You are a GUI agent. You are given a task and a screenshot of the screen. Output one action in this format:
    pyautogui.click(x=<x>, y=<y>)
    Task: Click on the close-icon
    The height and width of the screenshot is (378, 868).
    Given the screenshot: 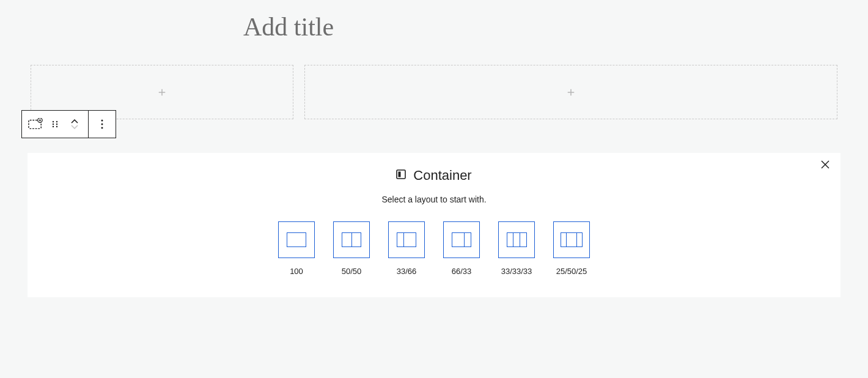 What is the action you would take?
    pyautogui.click(x=825, y=165)
    